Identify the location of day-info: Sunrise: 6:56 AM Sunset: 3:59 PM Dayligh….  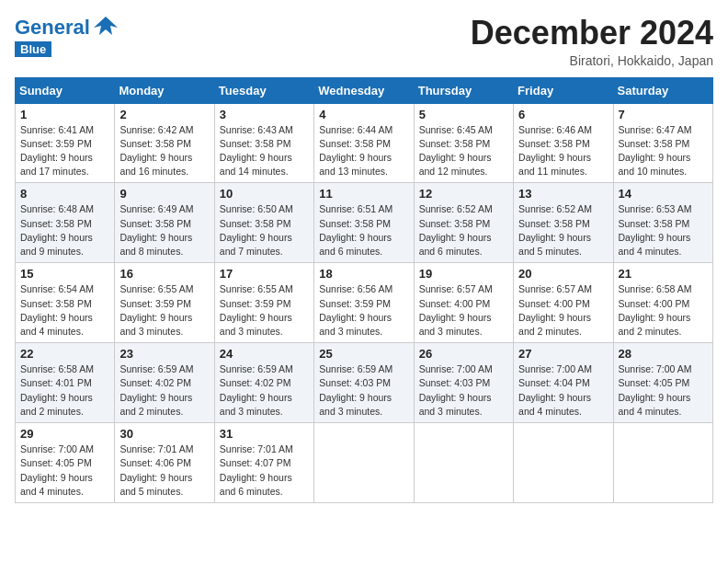
(364, 311).